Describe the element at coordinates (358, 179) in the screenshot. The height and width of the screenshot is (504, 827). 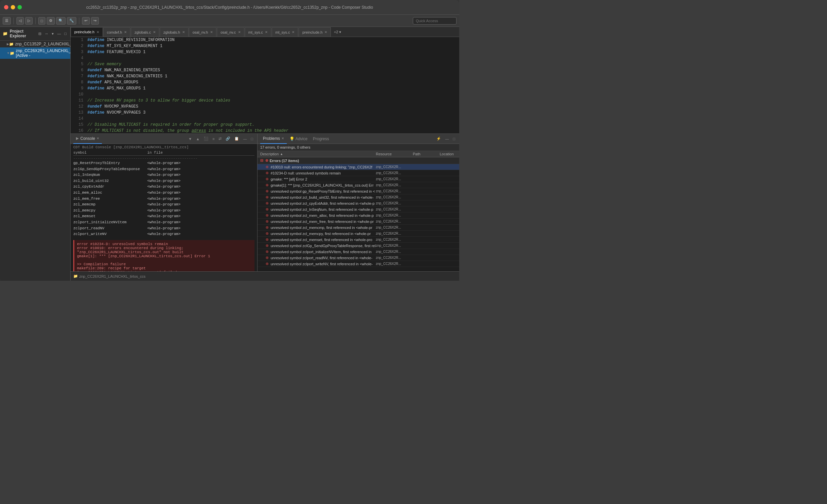
I see `prob-item-3: ⊗ gmake: *** [all] Error 2 znp_CC26X2R..…` at that location.